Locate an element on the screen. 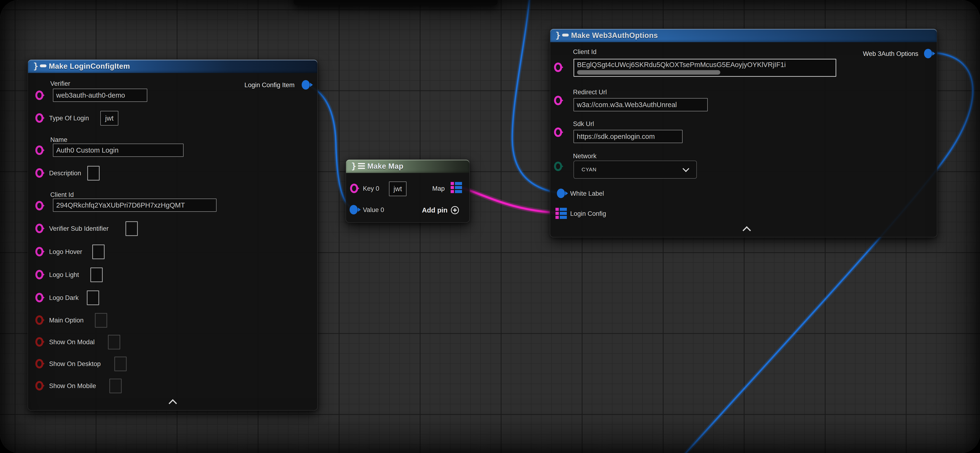 The width and height of the screenshot is (980, 453). pin-show-on-modal is located at coordinates (40, 342).